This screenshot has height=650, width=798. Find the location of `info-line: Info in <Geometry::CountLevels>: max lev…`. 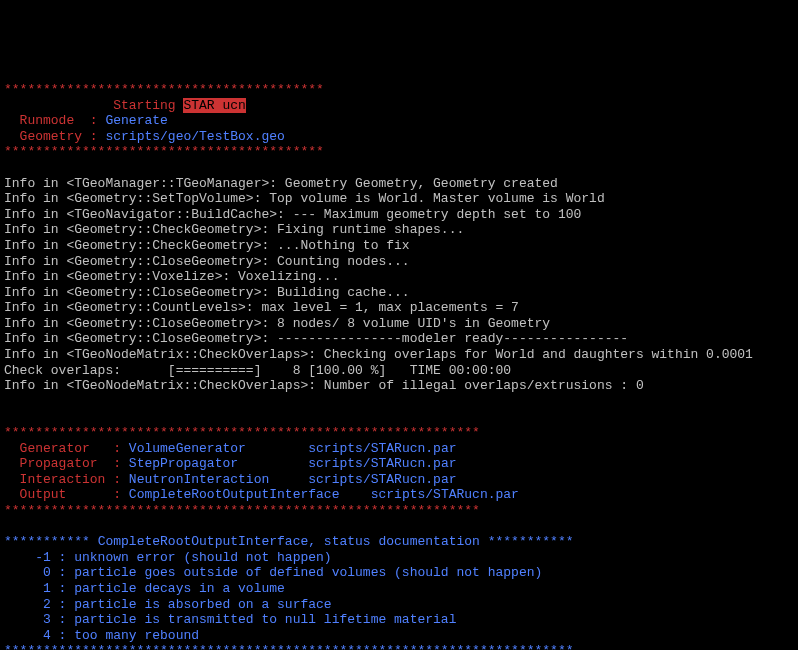

info-line: Info in <Geometry::CountLevels>: max lev… is located at coordinates (262, 308).